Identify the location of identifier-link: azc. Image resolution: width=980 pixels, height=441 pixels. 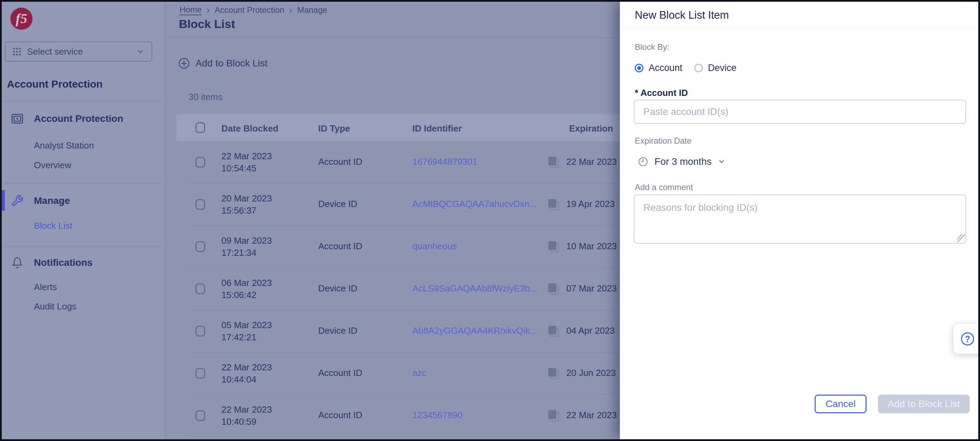
(419, 373).